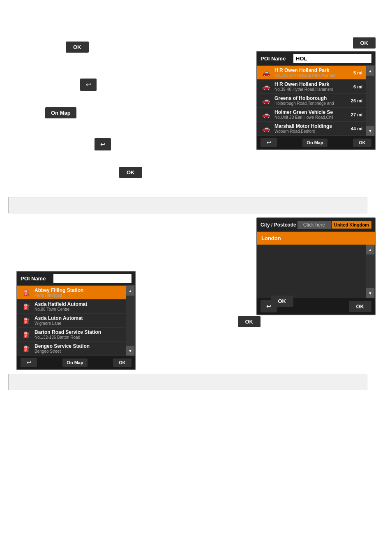  What do you see at coordinates (76, 363) in the screenshot?
I see `poi-footer-bottom: ↩ On Map OK` at bounding box center [76, 363].